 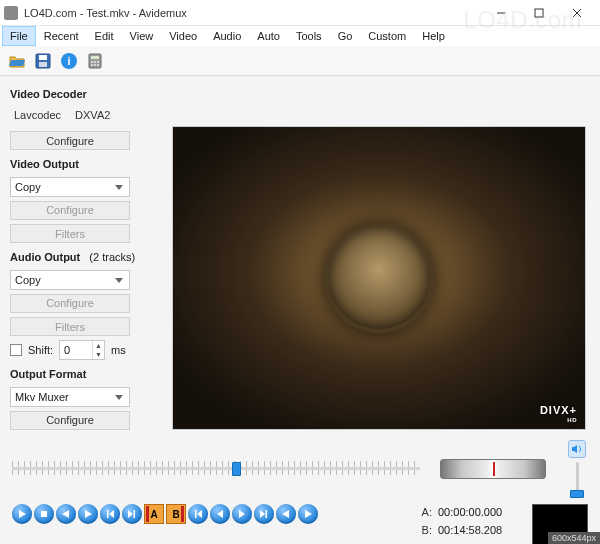 What do you see at coordinates (28, 280) in the screenshot?
I see `audio-output-value: Copy` at bounding box center [28, 280].